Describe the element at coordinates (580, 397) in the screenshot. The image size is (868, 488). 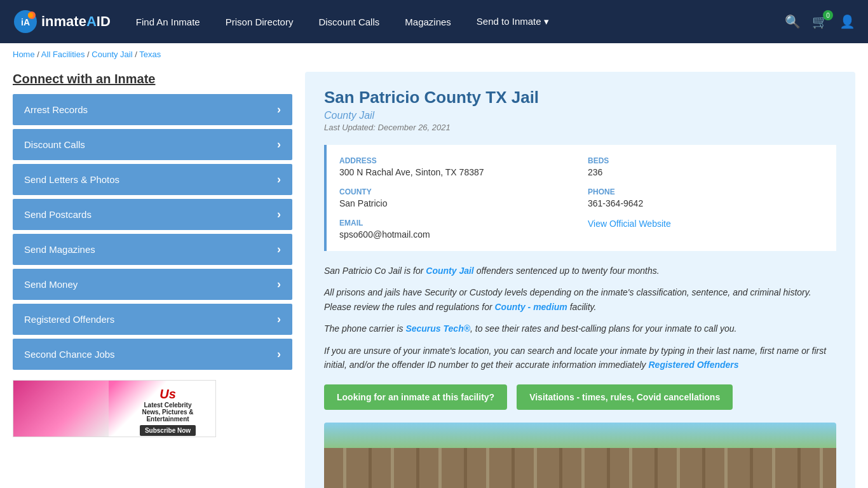
I see `action-buttons: Looking for an inmate at this facility? …` at that location.